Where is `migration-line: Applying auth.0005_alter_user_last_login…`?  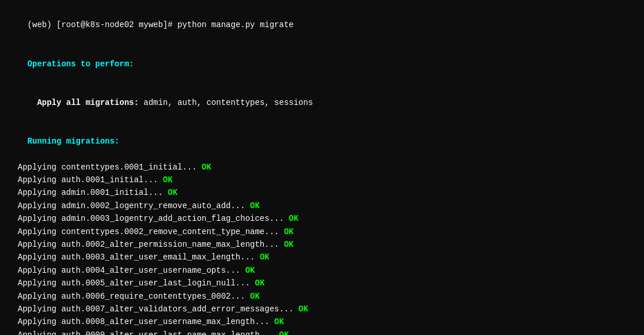 migration-line: Applying auth.0005_alter_user_last_login… is located at coordinates (322, 283).